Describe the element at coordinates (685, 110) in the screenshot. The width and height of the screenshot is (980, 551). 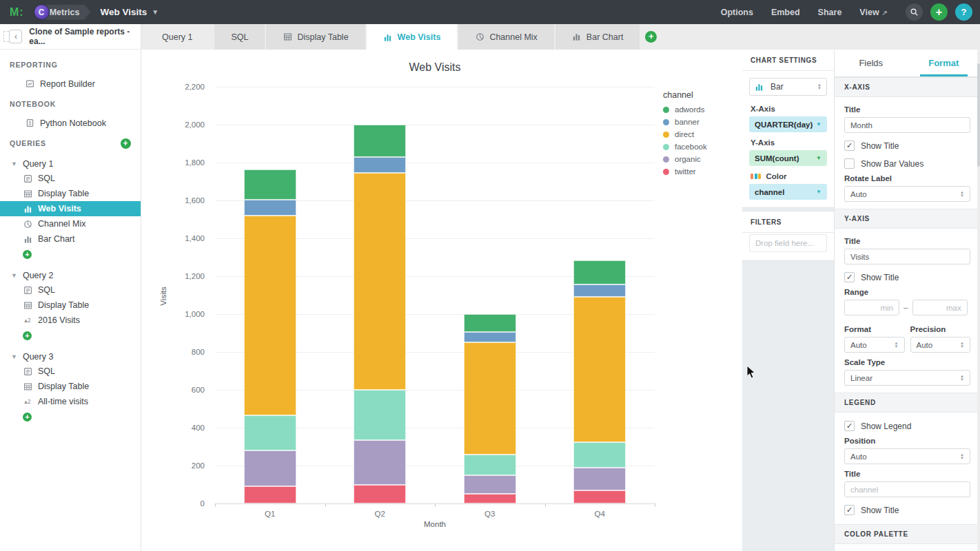
I see `legend-item-adwords: adwords` at that location.